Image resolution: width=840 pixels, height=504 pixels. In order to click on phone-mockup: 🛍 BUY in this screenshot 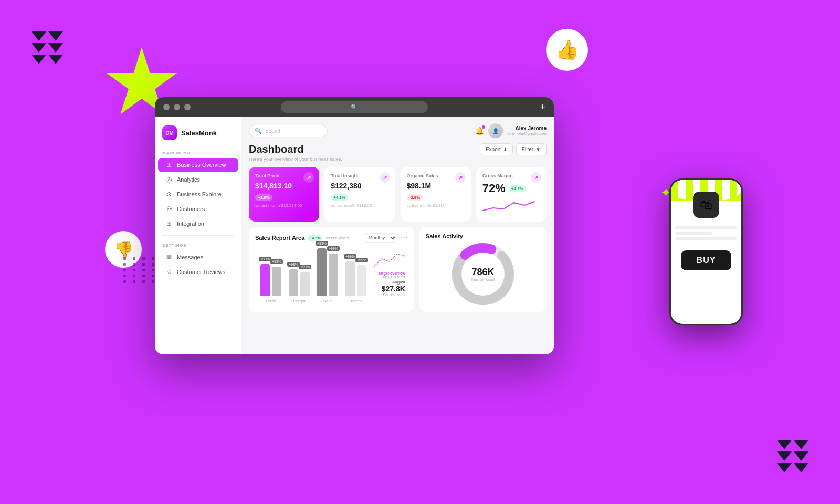, I will do `click(706, 252)`.